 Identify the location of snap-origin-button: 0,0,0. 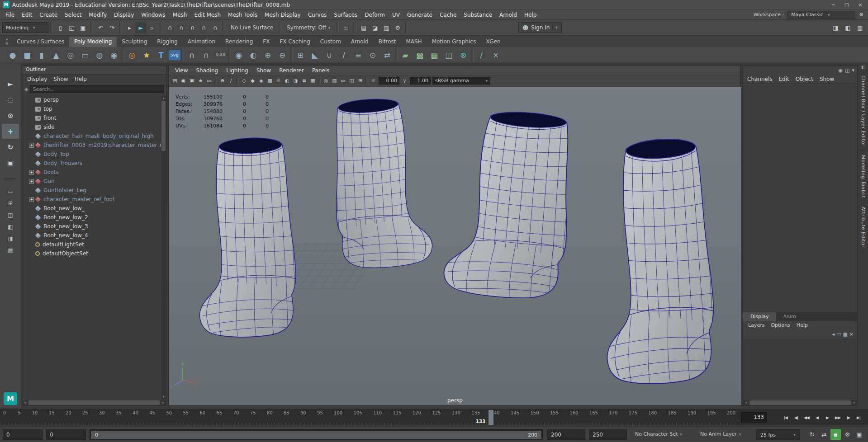
(221, 55).